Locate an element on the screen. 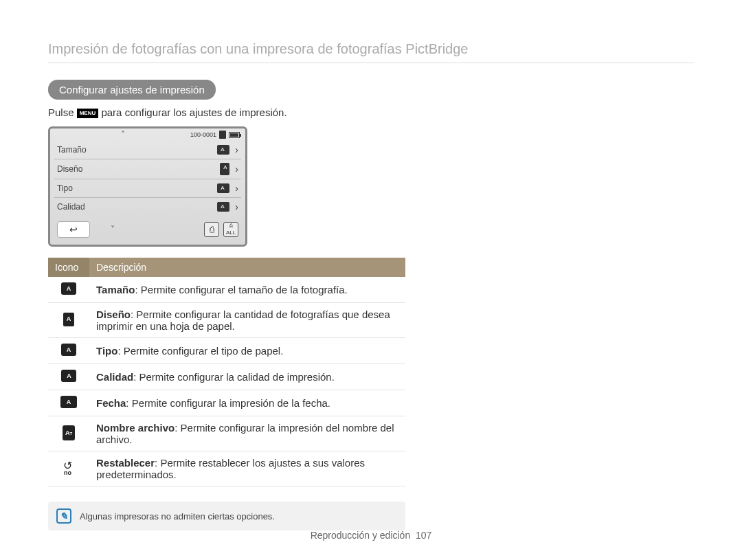 This screenshot has height=560, width=742. size-icon: A is located at coordinates (69, 289).